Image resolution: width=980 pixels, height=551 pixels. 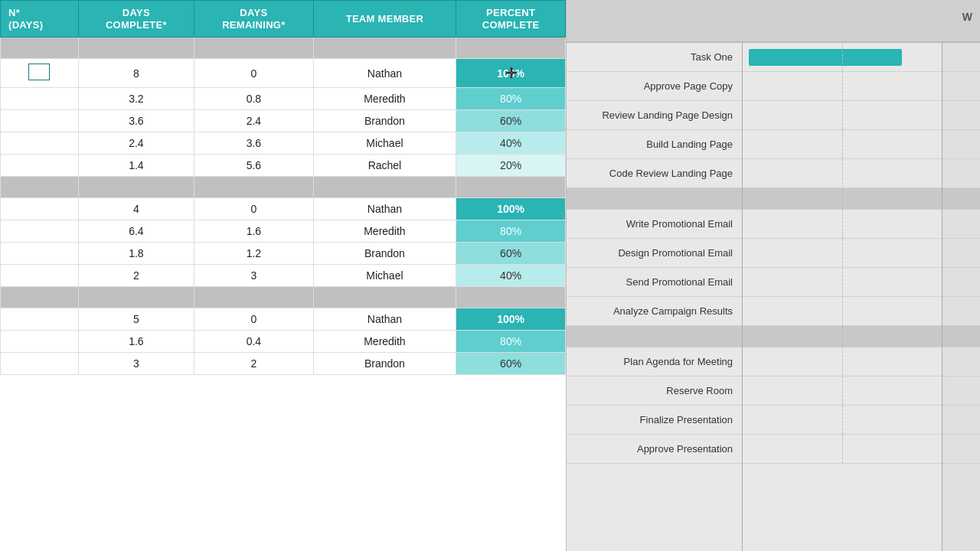 I want to click on col-header-percent-complete: PERCENTCOMPLETE, so click(x=511, y=19).